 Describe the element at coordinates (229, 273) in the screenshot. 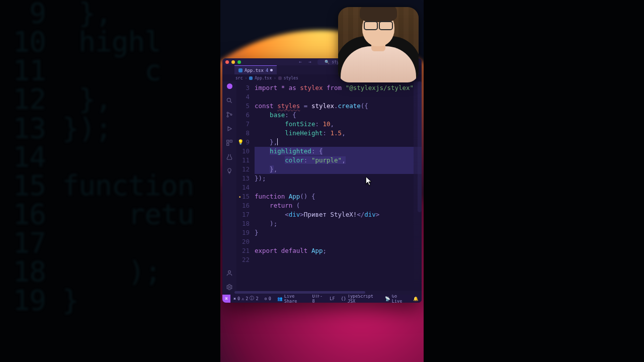

I see `accounts-icon` at that location.